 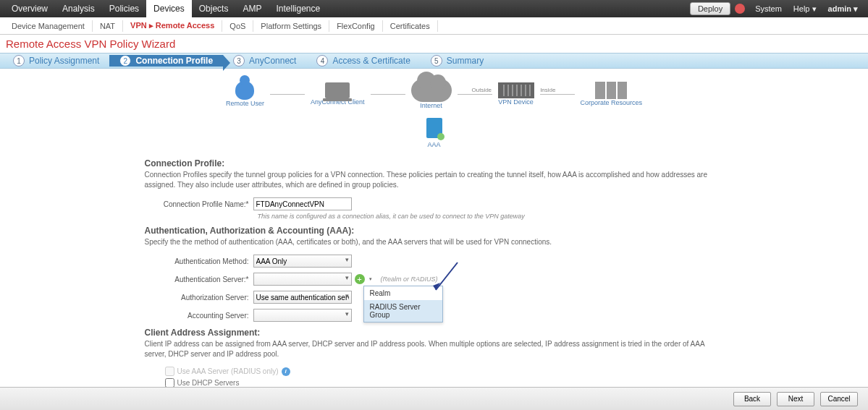 What do you see at coordinates (199, 315) in the screenshot?
I see `acct-server-label: Accounting Server:` at bounding box center [199, 315].